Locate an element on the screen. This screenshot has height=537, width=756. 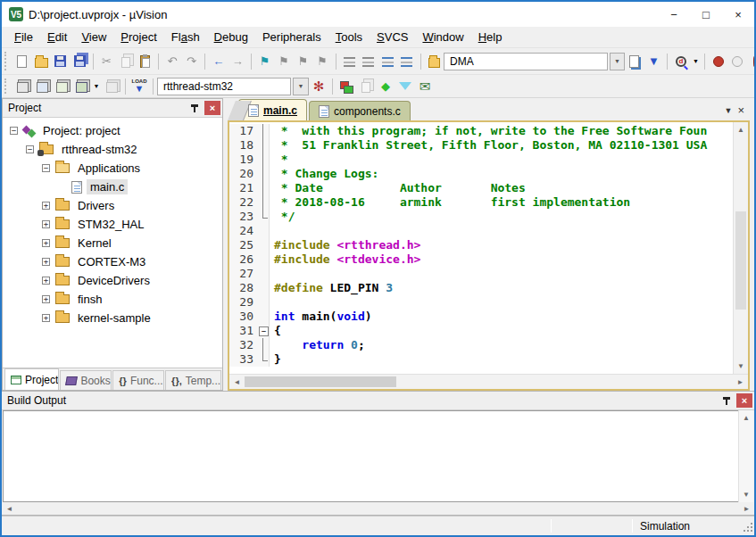
disable-breakpoint-button is located at coordinates (737, 62).